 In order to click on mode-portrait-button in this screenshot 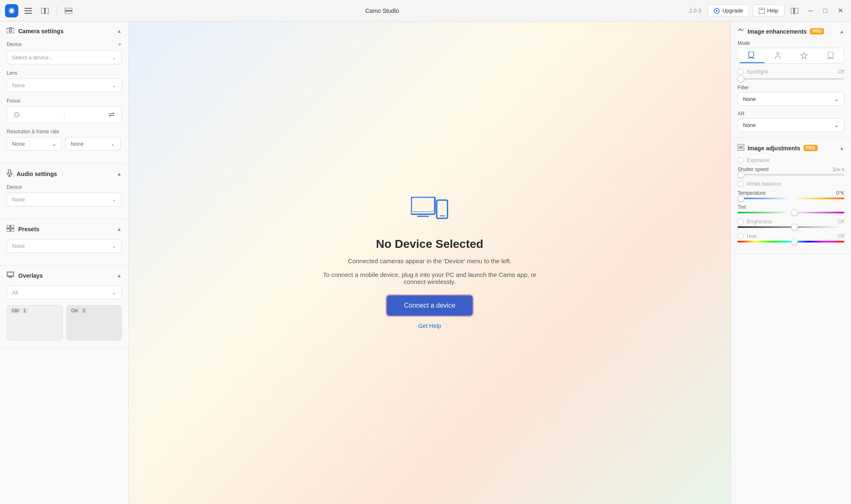, I will do `click(751, 56)`.